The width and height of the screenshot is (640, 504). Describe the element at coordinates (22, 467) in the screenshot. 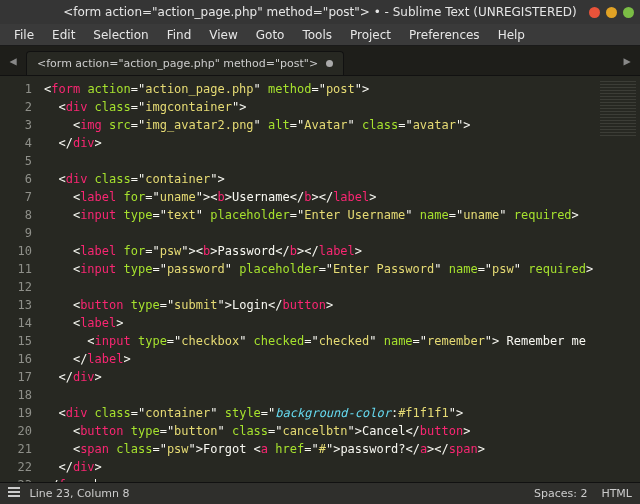

I see `line-number: 22` at that location.